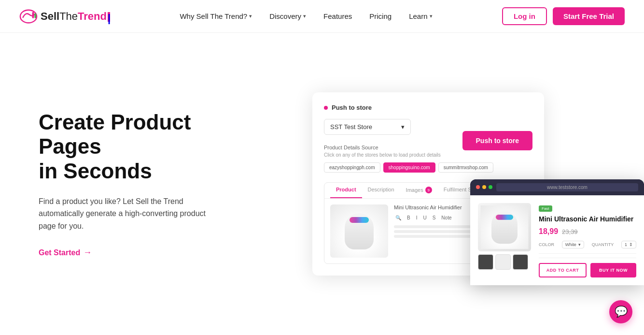 Image resolution: width=644 pixels, height=335 pixels. I want to click on nav-why-sell: Why Sell The Trend? ▾, so click(216, 16).